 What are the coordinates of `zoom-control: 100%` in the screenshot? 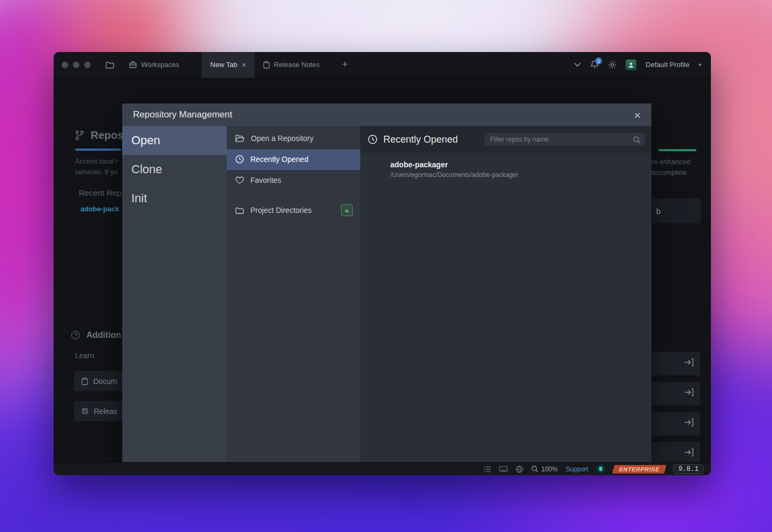 It's located at (545, 469).